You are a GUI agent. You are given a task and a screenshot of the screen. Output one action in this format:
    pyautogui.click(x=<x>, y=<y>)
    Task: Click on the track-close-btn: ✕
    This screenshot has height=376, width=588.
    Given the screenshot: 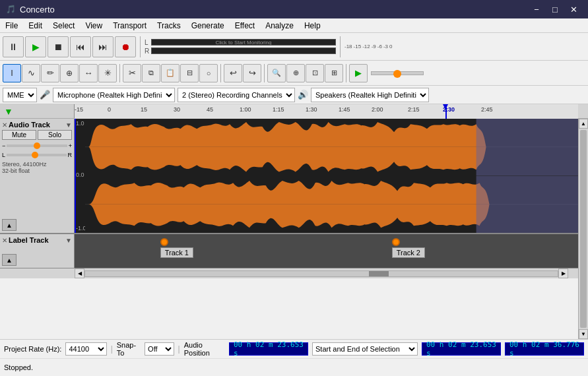 What is the action you would take?
    pyautogui.click(x=5, y=125)
    